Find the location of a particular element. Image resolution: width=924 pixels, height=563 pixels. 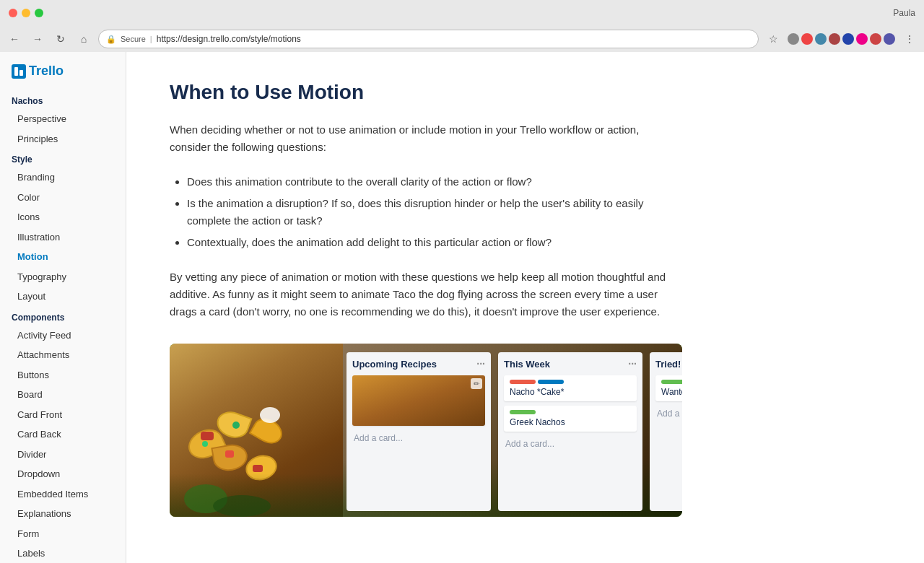

traffic-light-red is located at coordinates (13, 13).